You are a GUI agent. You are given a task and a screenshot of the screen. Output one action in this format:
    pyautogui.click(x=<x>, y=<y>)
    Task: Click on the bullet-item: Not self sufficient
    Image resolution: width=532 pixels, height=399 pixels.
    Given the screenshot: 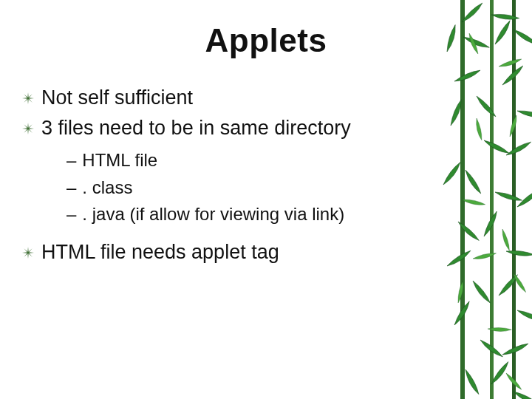 What is the action you would take?
    pyautogui.click(x=222, y=98)
    